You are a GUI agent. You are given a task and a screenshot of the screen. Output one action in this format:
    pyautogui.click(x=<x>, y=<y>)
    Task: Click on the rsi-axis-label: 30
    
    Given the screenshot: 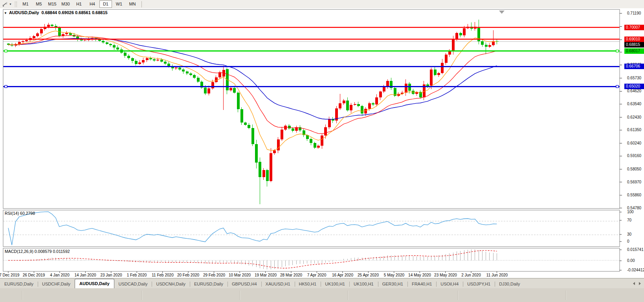 What is the action you would take?
    pyautogui.click(x=629, y=234)
    